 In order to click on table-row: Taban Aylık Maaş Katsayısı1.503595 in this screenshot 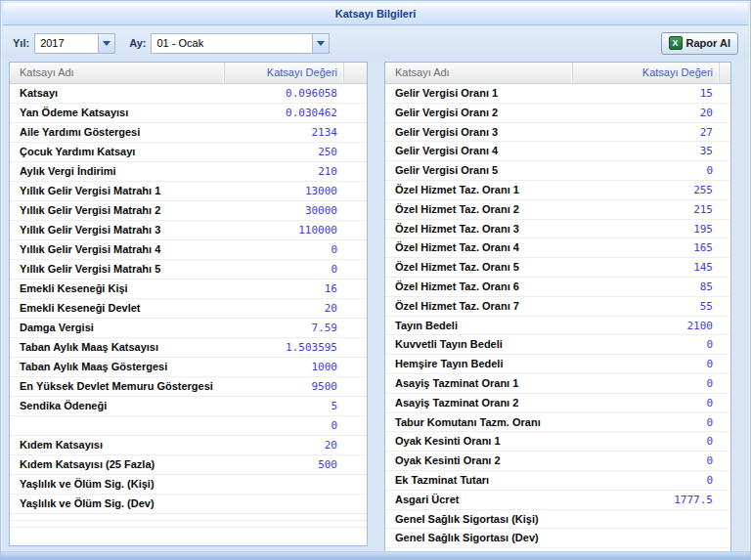, I will do `click(188, 348)`.